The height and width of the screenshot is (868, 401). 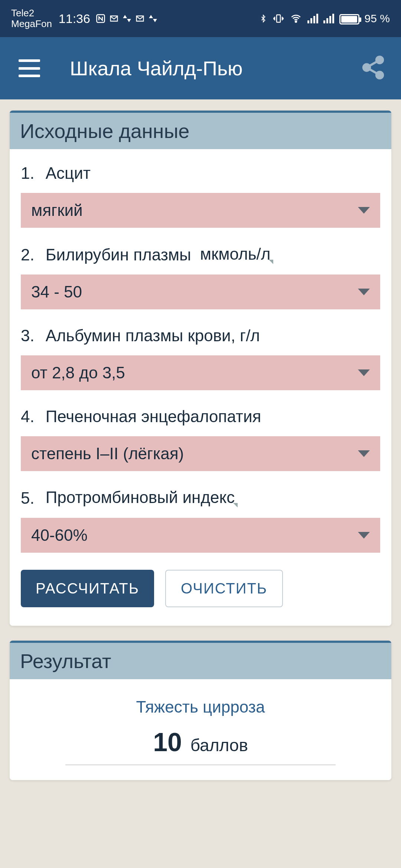 I want to click on field-bilirubin: 2. Билирубин плазмы мкмоль/л 34 - 50, so click(x=200, y=277).